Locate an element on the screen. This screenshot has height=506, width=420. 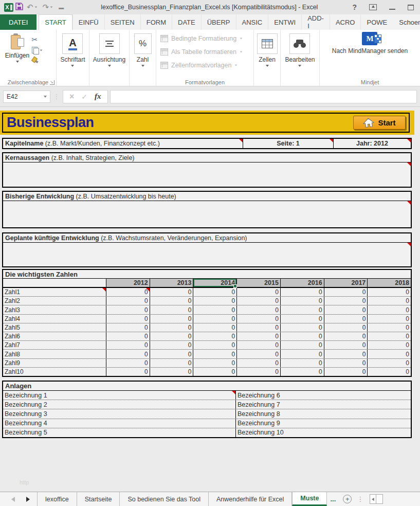
row-label-cell: Zahl7 is located at coordinates (54, 345).